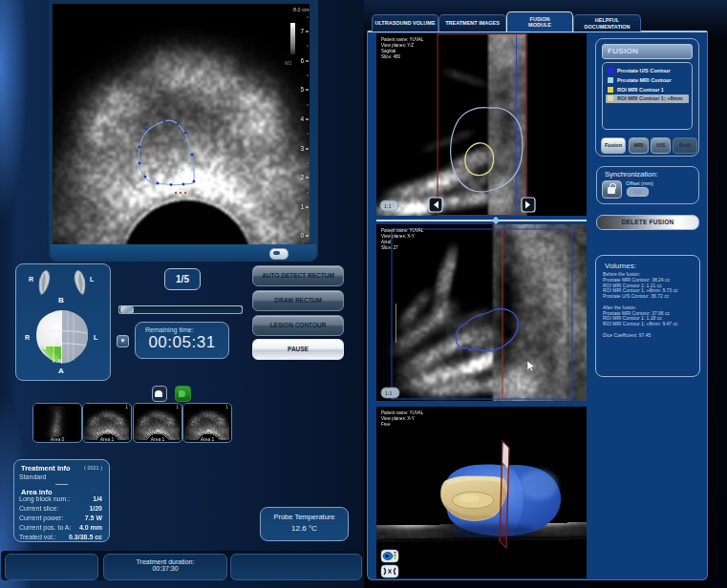 The height and width of the screenshot is (588, 727). I want to click on svg-text: Axial, so click(386, 242).